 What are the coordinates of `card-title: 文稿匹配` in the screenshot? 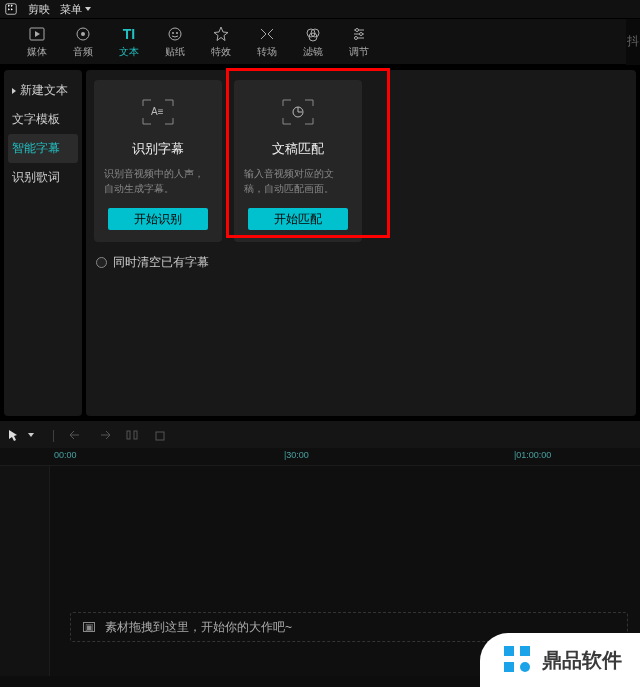 It's located at (298, 149).